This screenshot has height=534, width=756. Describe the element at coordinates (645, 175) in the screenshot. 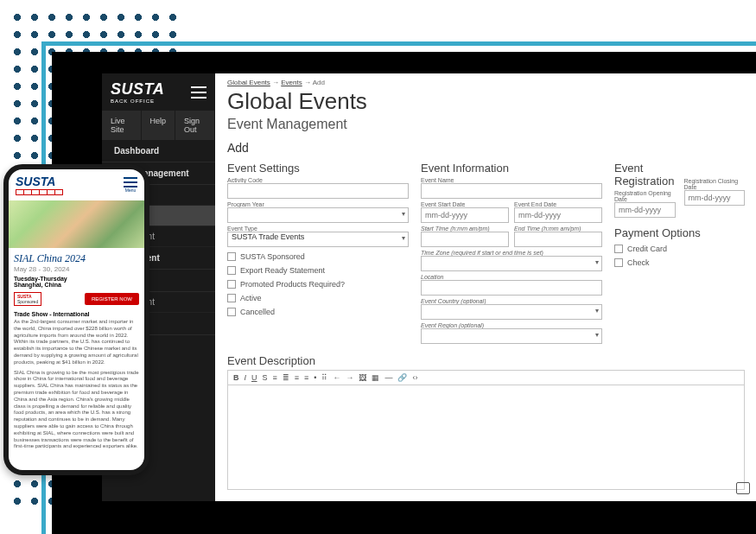

I see `section-reg: Event Registration` at that location.